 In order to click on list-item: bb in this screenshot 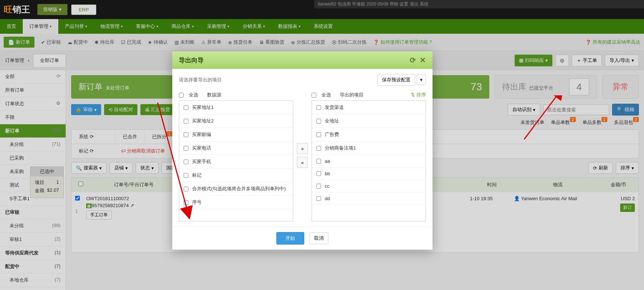, I will do `click(369, 174)`.